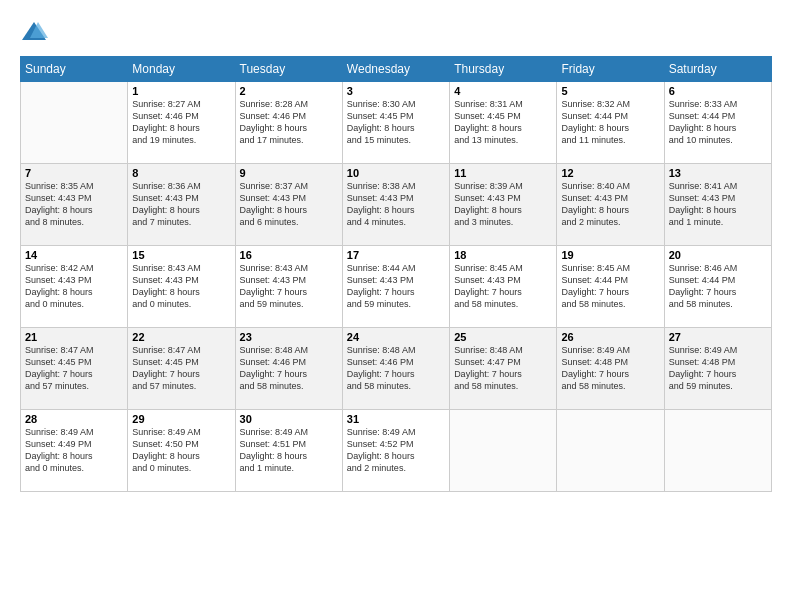 The height and width of the screenshot is (612, 792). What do you see at coordinates (504, 205) in the screenshot?
I see `calendar-cell: 11Sunrise: 8:39 AM Sunset: 4:43 PM Dayli…` at bounding box center [504, 205].